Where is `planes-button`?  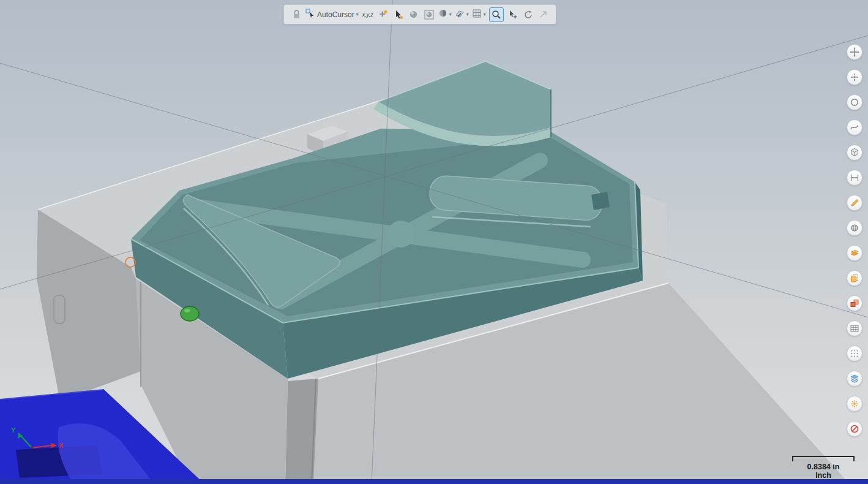 planes-button is located at coordinates (855, 253).